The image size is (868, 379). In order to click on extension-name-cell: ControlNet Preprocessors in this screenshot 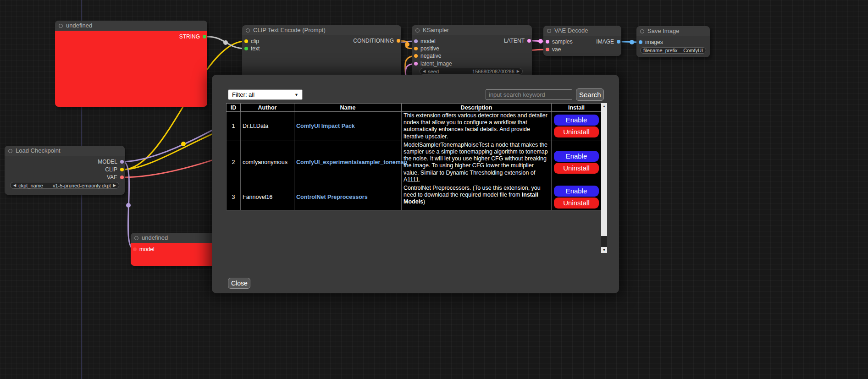, I will do `click(348, 197)`.